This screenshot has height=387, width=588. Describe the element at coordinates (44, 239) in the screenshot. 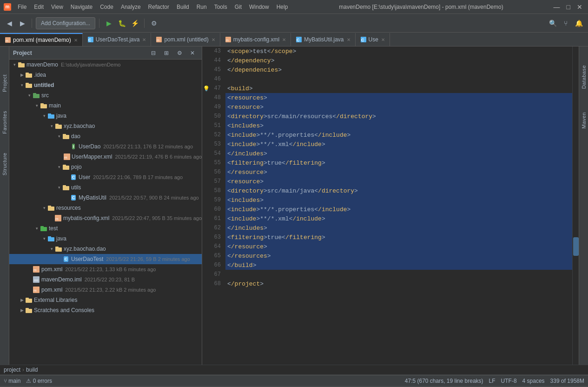

I see `tree-arrow-java-test: ▾` at that location.